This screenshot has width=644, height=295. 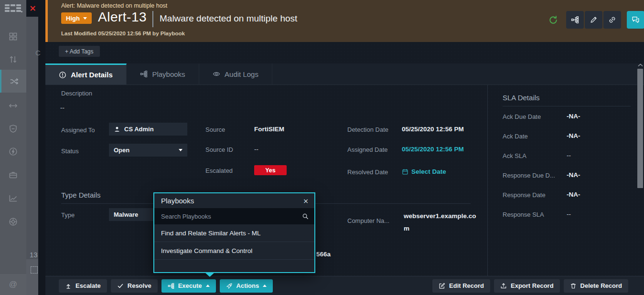 What do you see at coordinates (13, 105) in the screenshot?
I see `sidebar-item-navigator` at bounding box center [13, 105].